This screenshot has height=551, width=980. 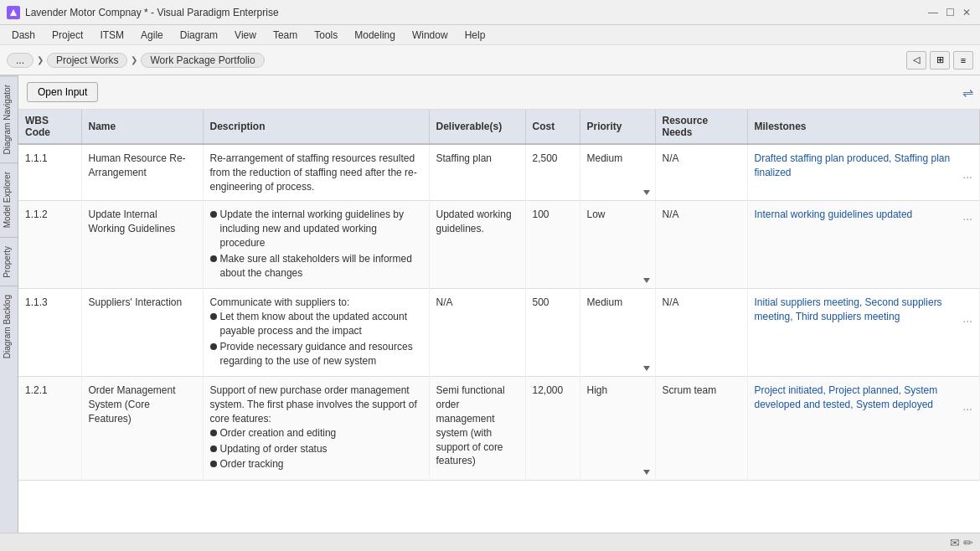 What do you see at coordinates (152, 13) in the screenshot?
I see `window-title: Lavender Motor Compnay * - Visual Paradi…` at bounding box center [152, 13].